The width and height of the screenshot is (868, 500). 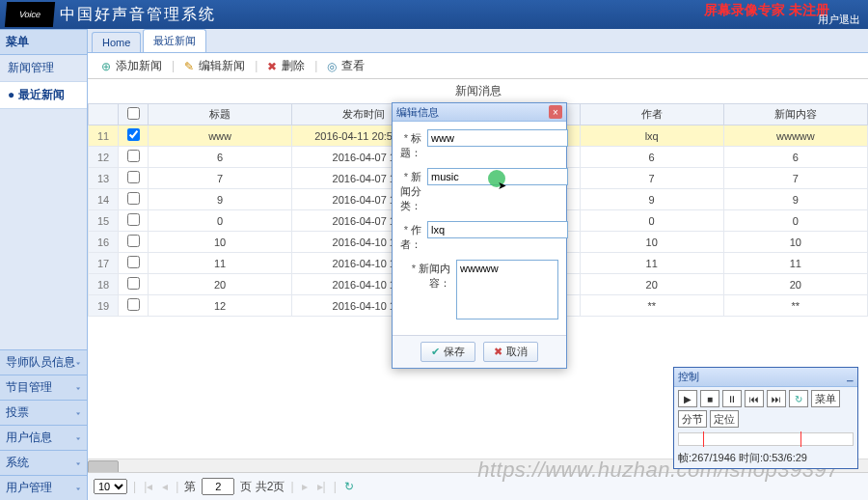 What do you see at coordinates (43, 487) in the screenshot?
I see `sidebar-group-usermgmt: 用户管理▾` at bounding box center [43, 487].